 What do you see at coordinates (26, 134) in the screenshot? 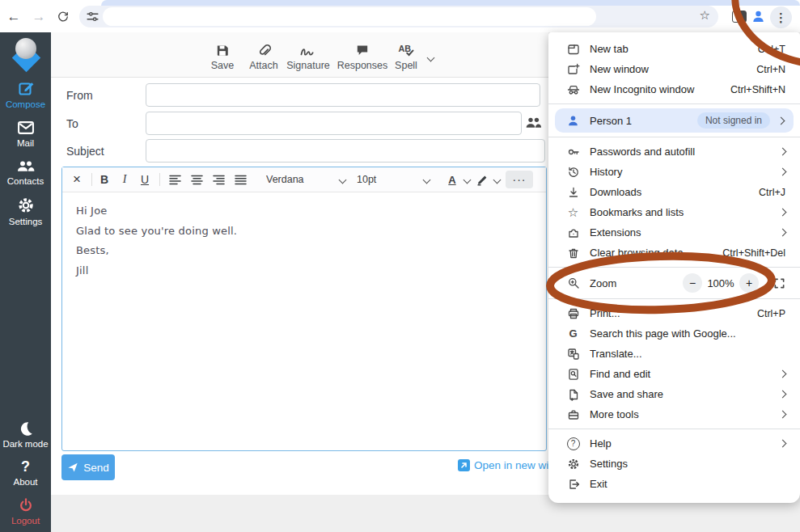
I see `sidebar-item-mail: Mail` at bounding box center [26, 134].